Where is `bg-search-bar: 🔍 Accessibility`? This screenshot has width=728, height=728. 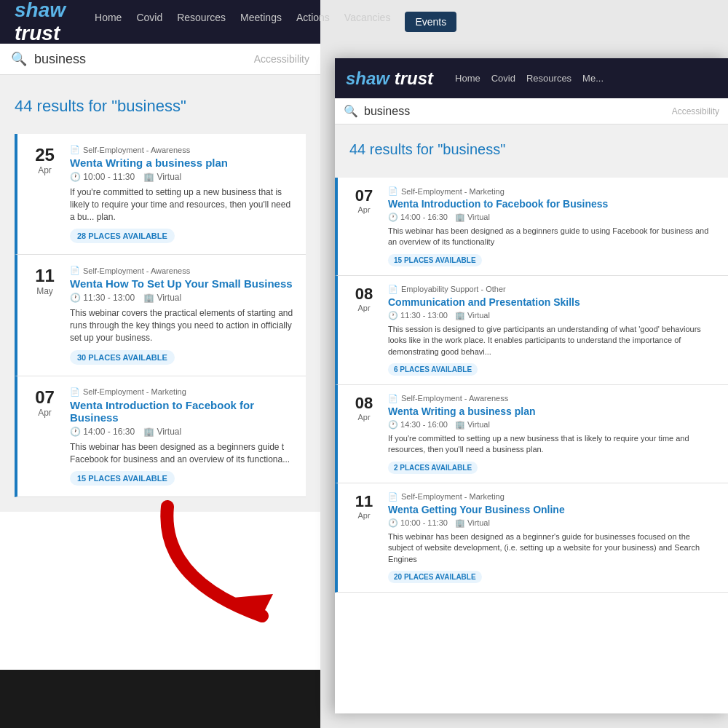 bg-search-bar: 🔍 Accessibility is located at coordinates (160, 60).